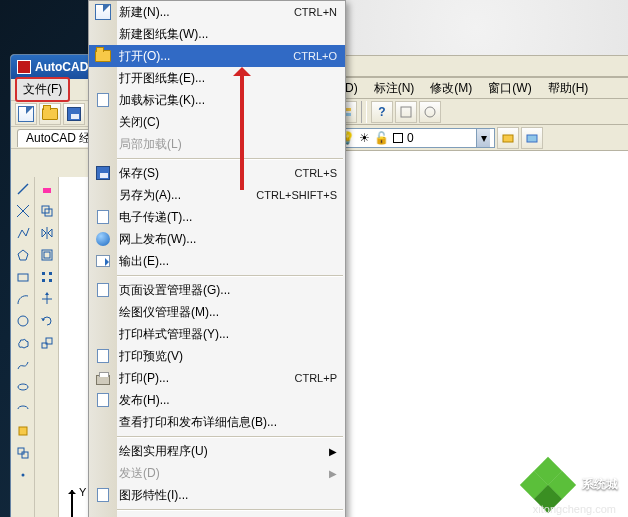 This screenshot has height=517, width=628. What do you see at coordinates (23, 299) in the screenshot?
I see `arc-tool` at bounding box center [23, 299].